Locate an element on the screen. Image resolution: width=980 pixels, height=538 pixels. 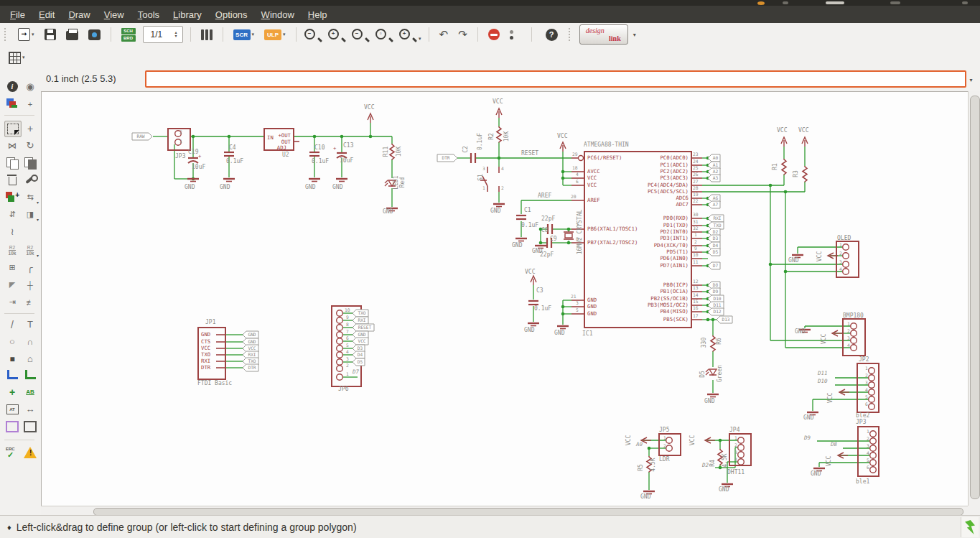
export-image-button is located at coordinates (95, 34).